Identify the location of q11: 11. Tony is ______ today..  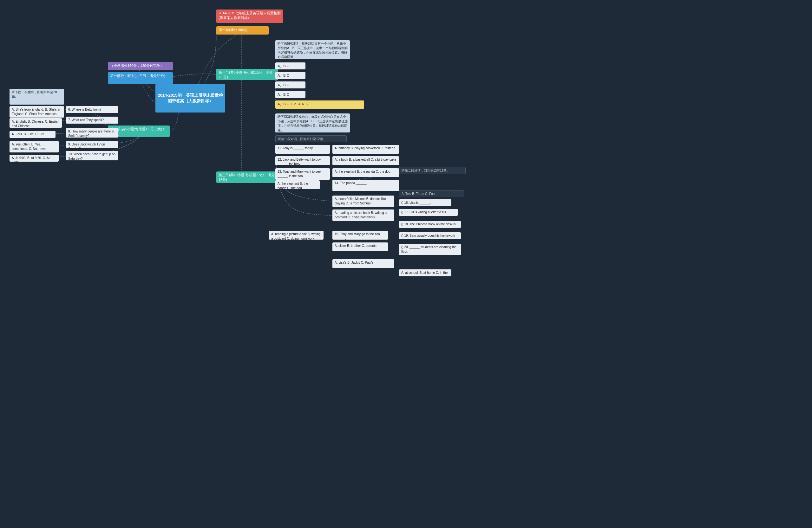
(303, 149).